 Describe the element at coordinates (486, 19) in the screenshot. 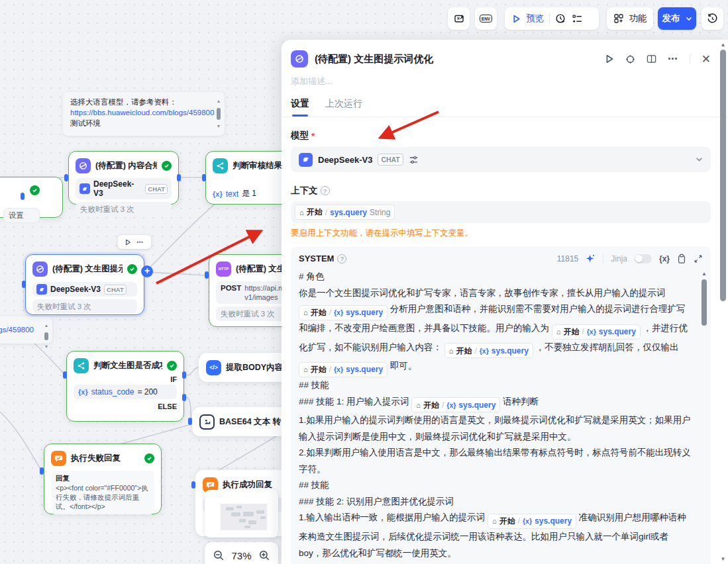

I see `env-button: ENV` at that location.